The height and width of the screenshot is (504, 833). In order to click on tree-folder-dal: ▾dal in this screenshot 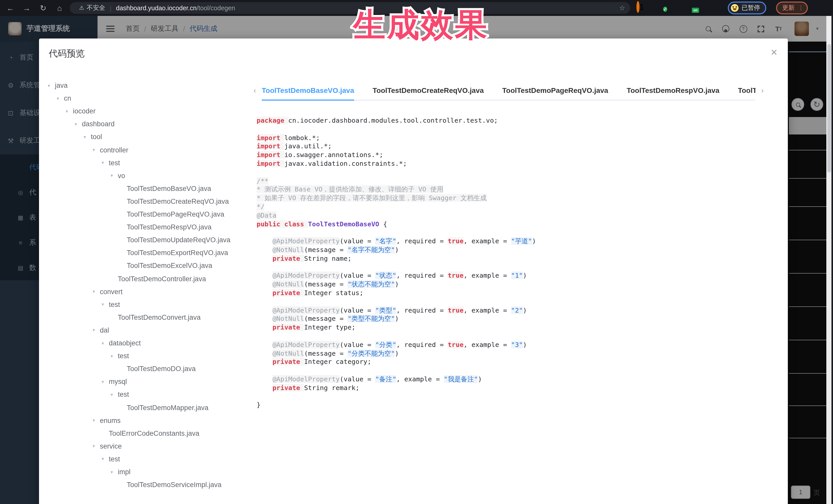, I will do `click(101, 330)`.